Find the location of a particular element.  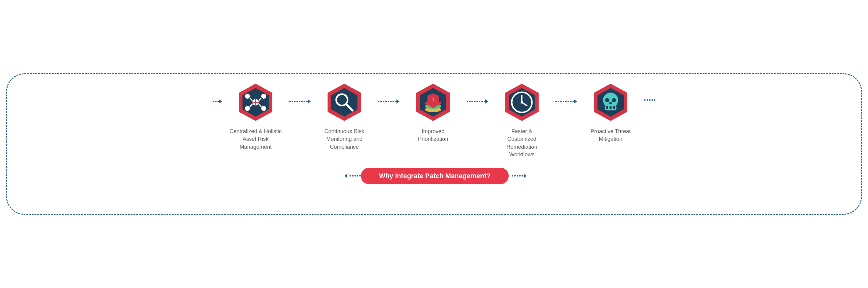

step-prioritization: ! ImprovedPrioritization is located at coordinates (433, 113).